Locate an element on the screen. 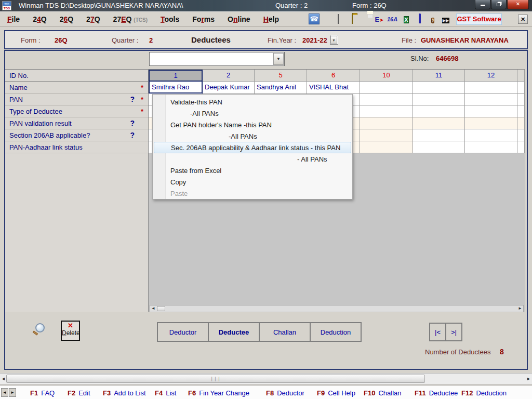 This screenshot has height=399, width=532. menu-item-get-pan-holder-name-this-pan: Get PAN holder's Name -this PAN is located at coordinates (252, 125).